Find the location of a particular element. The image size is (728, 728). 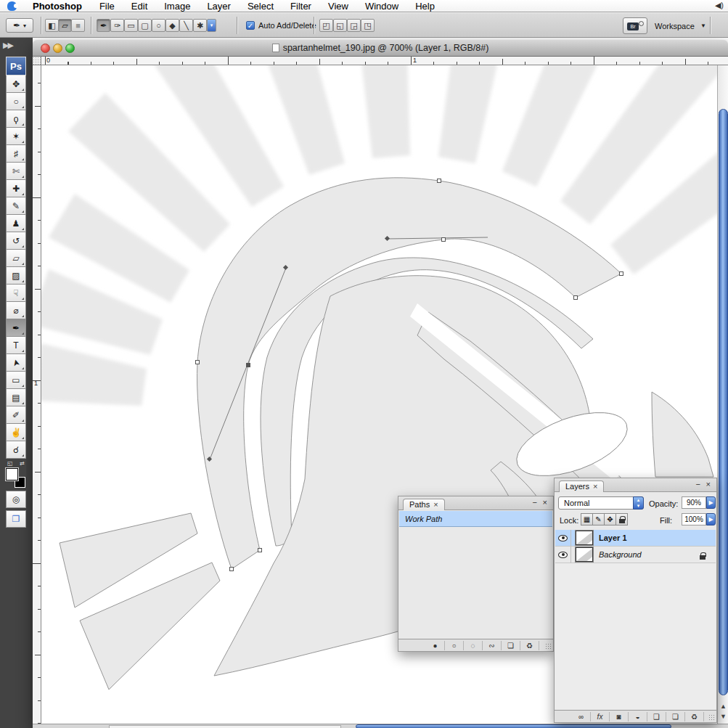

magic-wand-tool: ✶ is located at coordinates (16, 136).